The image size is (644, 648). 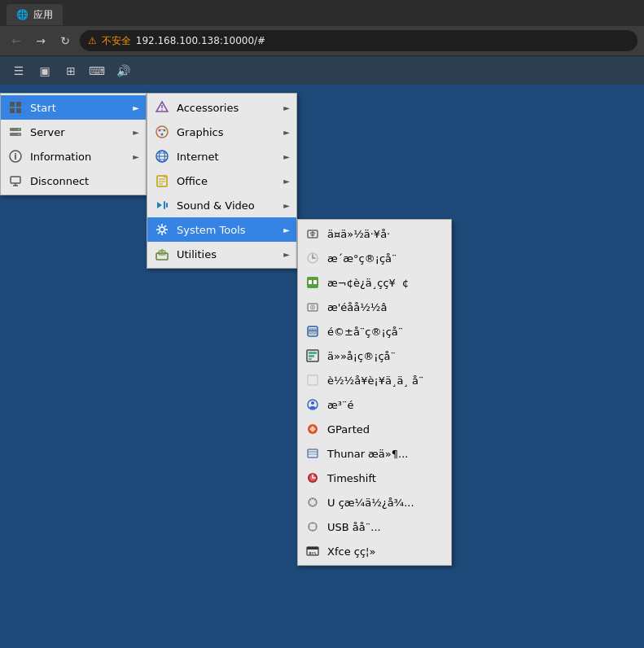 I want to click on selection-button: ⊞, so click(x=71, y=71).